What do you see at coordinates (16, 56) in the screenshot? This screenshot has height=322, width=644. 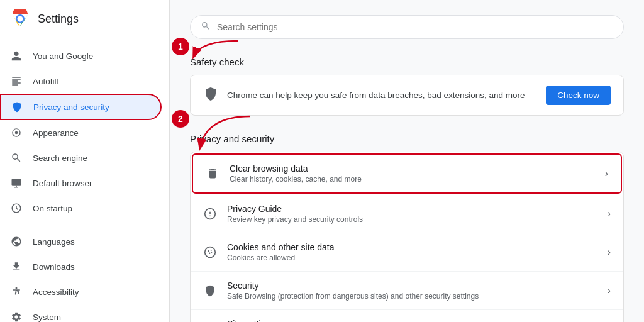 I see `person-icon` at bounding box center [16, 56].